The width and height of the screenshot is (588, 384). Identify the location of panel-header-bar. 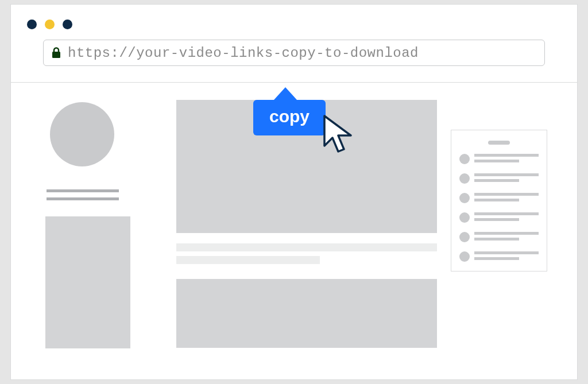
(499, 142).